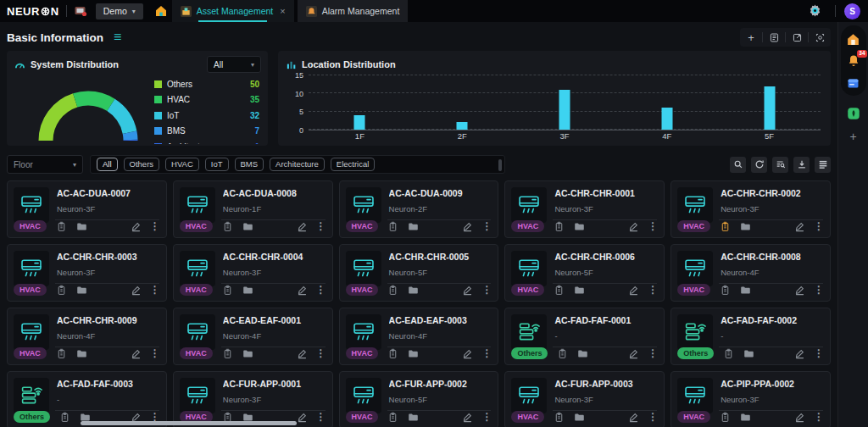 The height and width of the screenshot is (427, 868). Describe the element at coordinates (86, 336) in the screenshot. I see `asset-card: AC-CHR-CHR-0009 Neuron-4F HVAC ⋮` at that location.